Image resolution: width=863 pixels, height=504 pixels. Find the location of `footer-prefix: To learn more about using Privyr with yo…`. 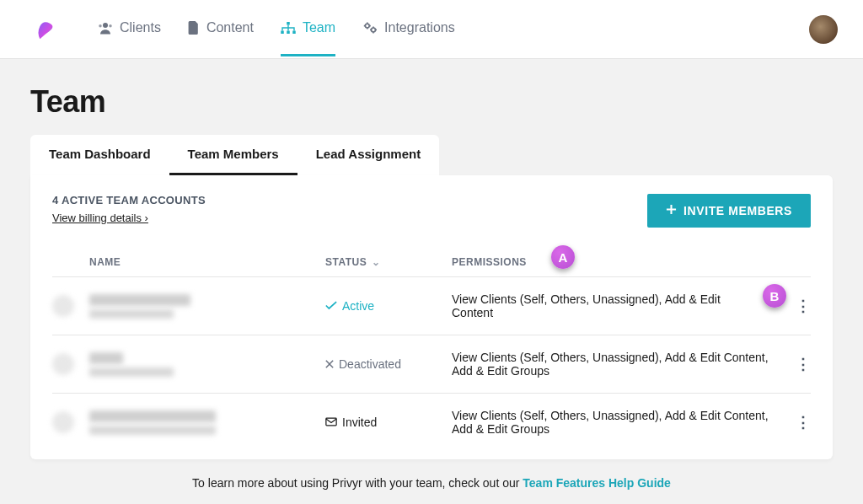

footer-prefix: To learn more about using Privyr with yo… is located at coordinates (357, 483).